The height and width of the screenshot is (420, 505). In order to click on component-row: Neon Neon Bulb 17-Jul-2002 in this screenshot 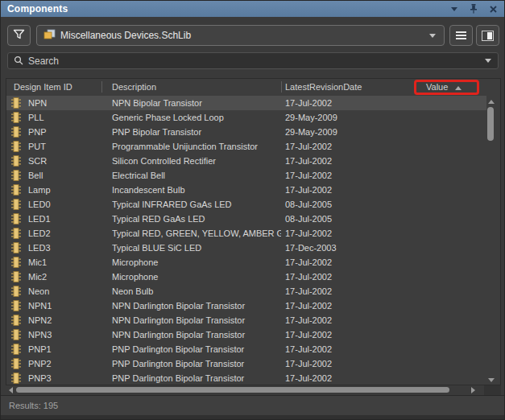, I will do `click(246, 291)`.